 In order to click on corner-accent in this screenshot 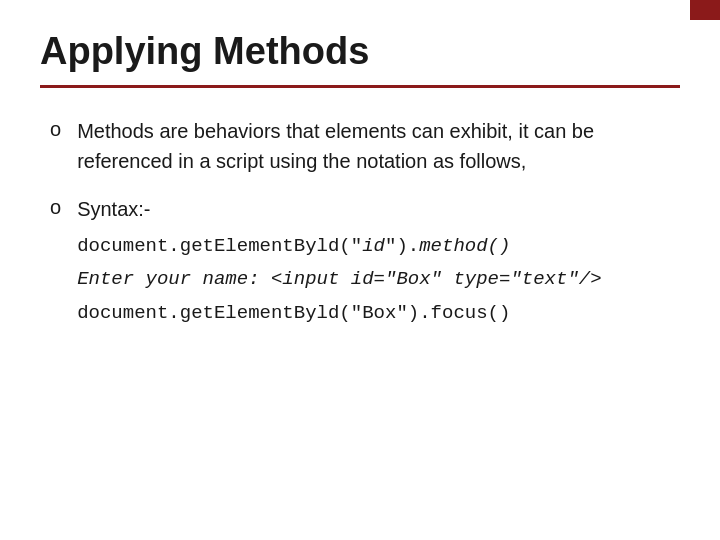, I will do `click(705, 10)`.